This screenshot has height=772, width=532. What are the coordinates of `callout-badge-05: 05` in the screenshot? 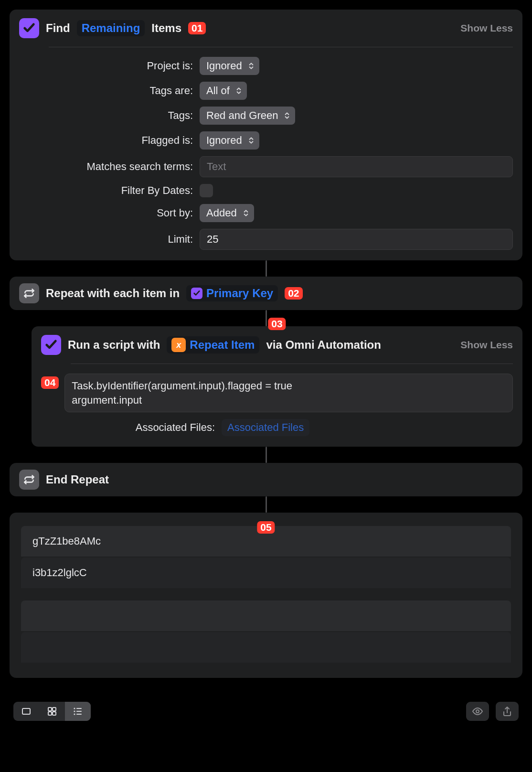 It's located at (266, 527).